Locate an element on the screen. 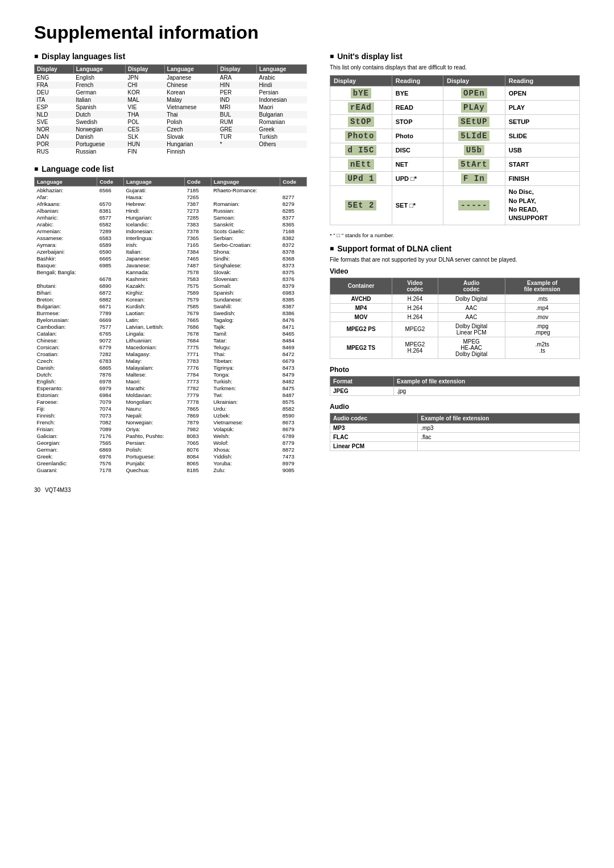  code-cell: 7487 is located at coordinates (198, 265).